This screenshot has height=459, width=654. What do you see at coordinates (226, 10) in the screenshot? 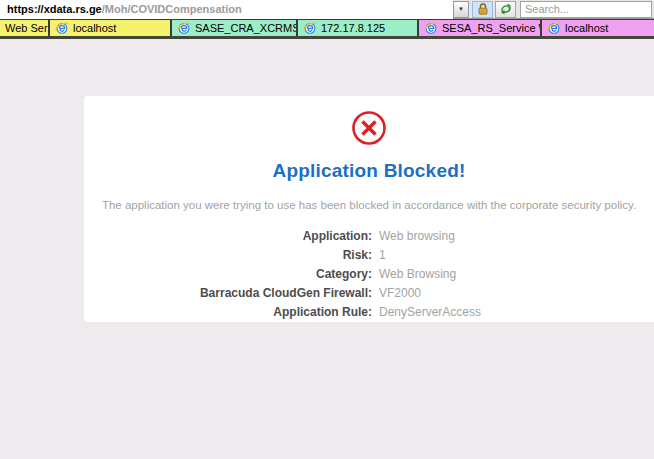
I see `url-field: https://xdata.rs.ge/Moh/COVIDCompensatio…` at bounding box center [226, 10].